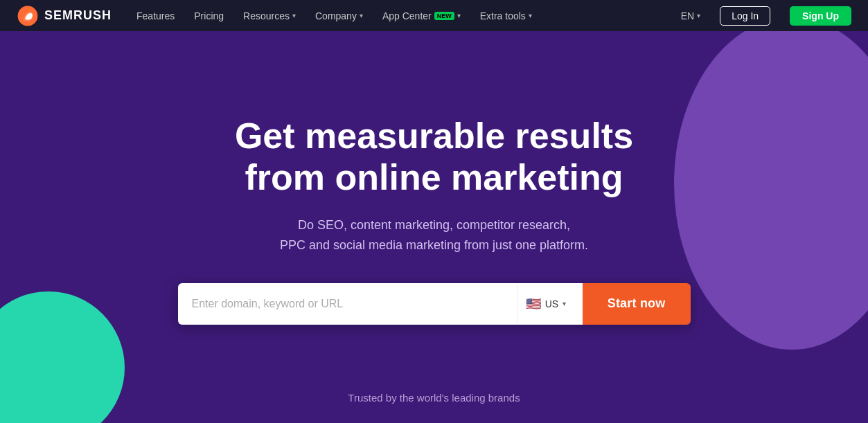  What do you see at coordinates (434, 304) in the screenshot?
I see `search-bar: 🇺🇸 US ▾ Start now` at bounding box center [434, 304].